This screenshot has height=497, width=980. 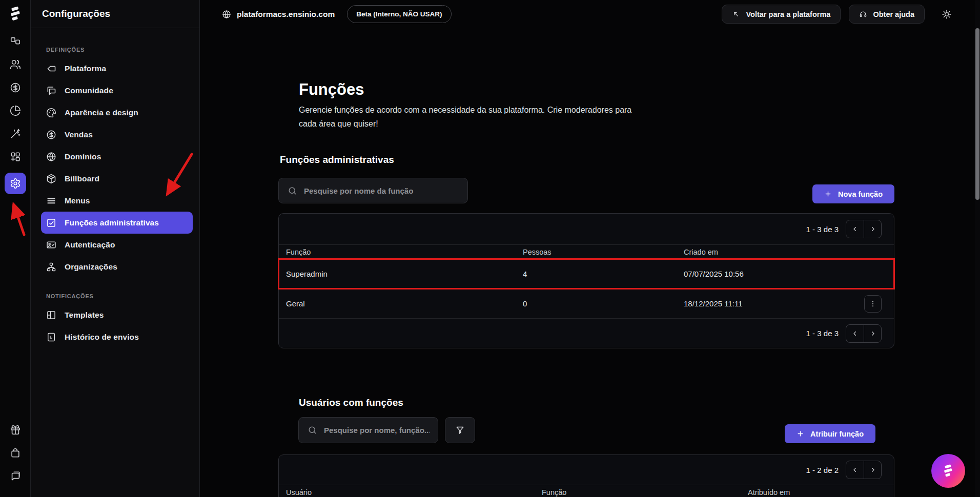 I want to click on sidebar-item-plataforma: Plataforma, so click(x=115, y=69).